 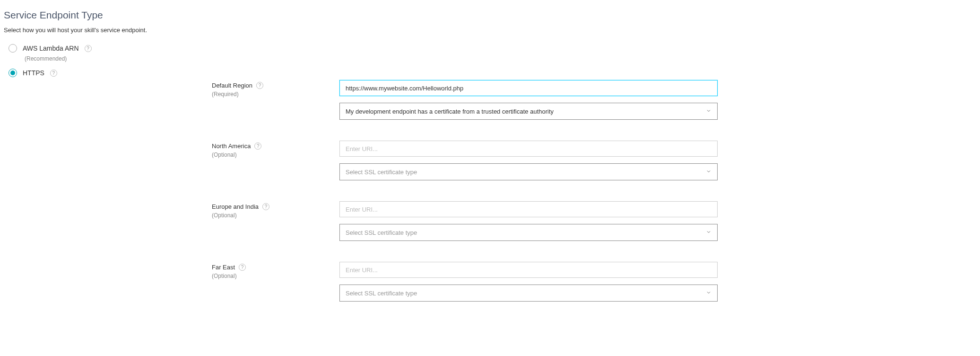 What do you see at coordinates (235, 206) in the screenshot?
I see `region-europe-india-label: Europe and India` at bounding box center [235, 206].